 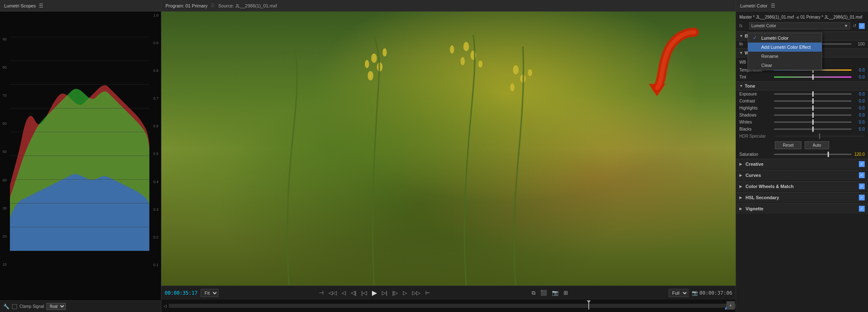 What do you see at coordinates (813, 77) in the screenshot?
I see `tint-slider-track` at bounding box center [813, 77].